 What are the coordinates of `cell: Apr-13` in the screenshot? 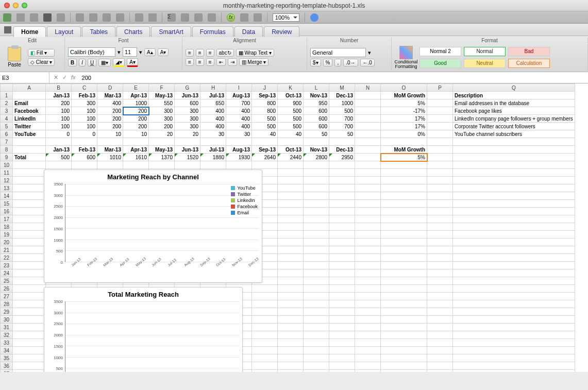 It's located at (136, 149).